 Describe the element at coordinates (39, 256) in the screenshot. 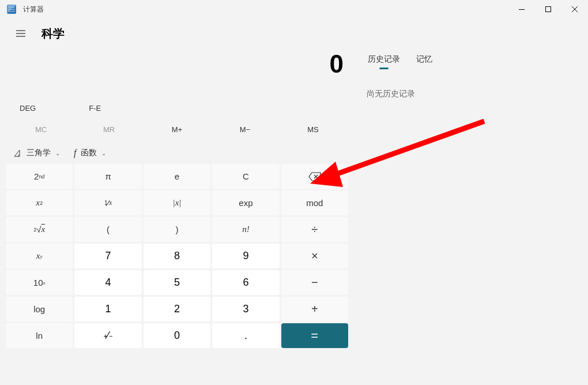

I see `key-xpowy: xy` at that location.